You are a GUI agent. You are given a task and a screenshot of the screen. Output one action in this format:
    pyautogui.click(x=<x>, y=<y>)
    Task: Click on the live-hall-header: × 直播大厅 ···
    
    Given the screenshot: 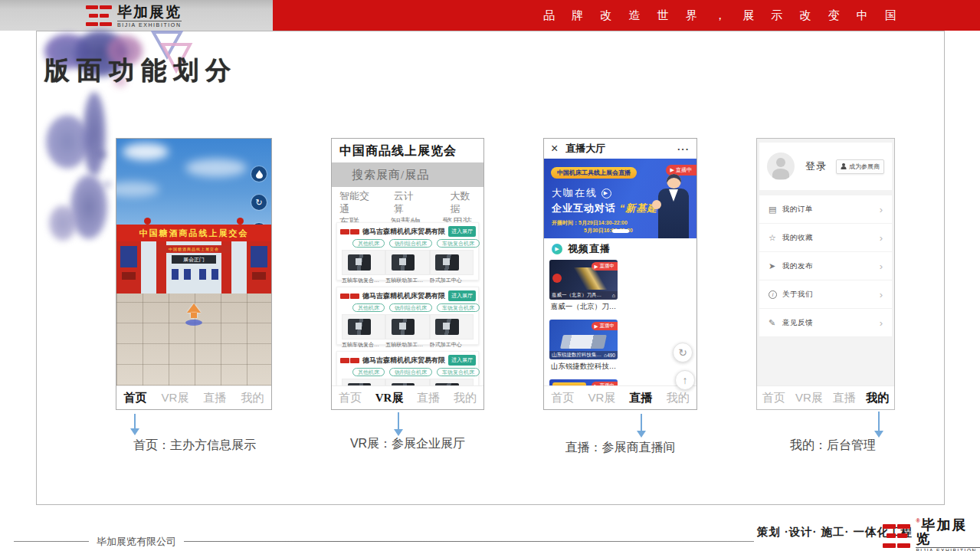 What is the action you would take?
    pyautogui.click(x=621, y=149)
    